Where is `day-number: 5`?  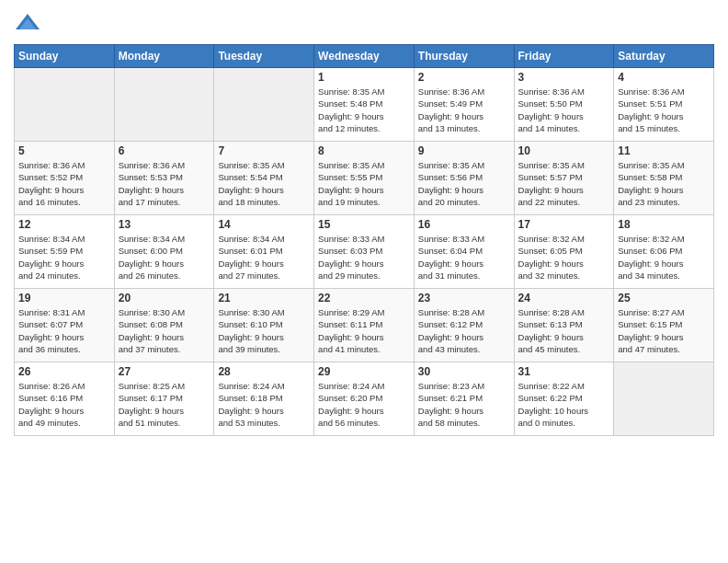
day-number: 5 is located at coordinates (64, 151).